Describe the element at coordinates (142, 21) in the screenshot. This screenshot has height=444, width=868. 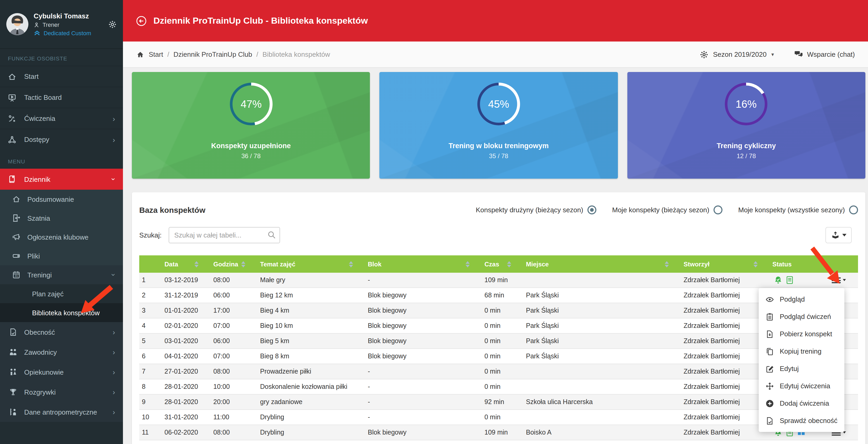
I see `back-button` at that location.